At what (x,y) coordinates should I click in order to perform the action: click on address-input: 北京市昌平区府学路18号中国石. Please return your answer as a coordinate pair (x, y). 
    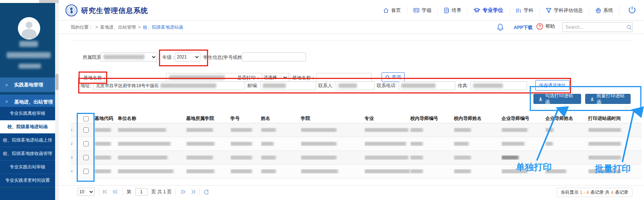
    Looking at the image, I should click on (169, 86).